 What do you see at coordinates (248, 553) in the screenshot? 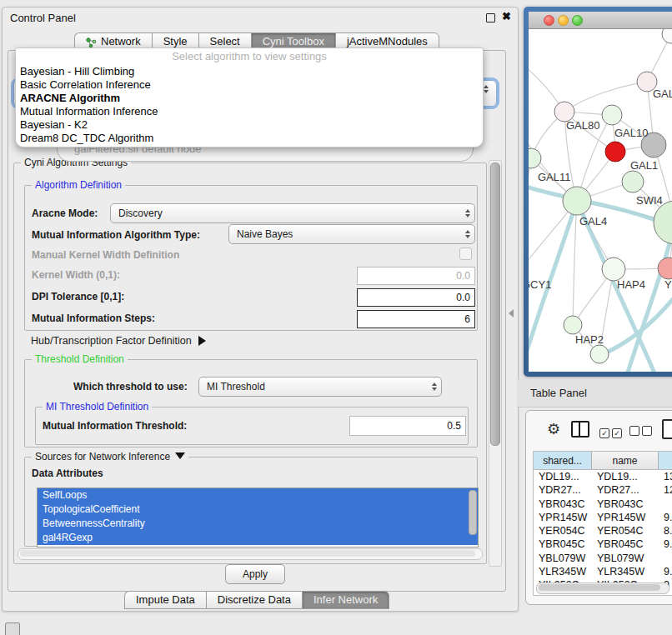
I see `settings-hscroll-thumb` at bounding box center [248, 553].